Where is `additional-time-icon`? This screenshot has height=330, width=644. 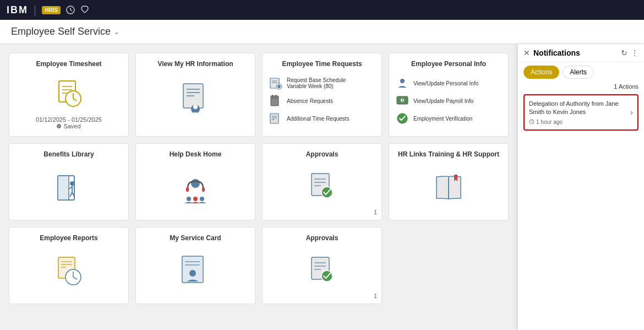 additional-time-icon is located at coordinates (276, 118).